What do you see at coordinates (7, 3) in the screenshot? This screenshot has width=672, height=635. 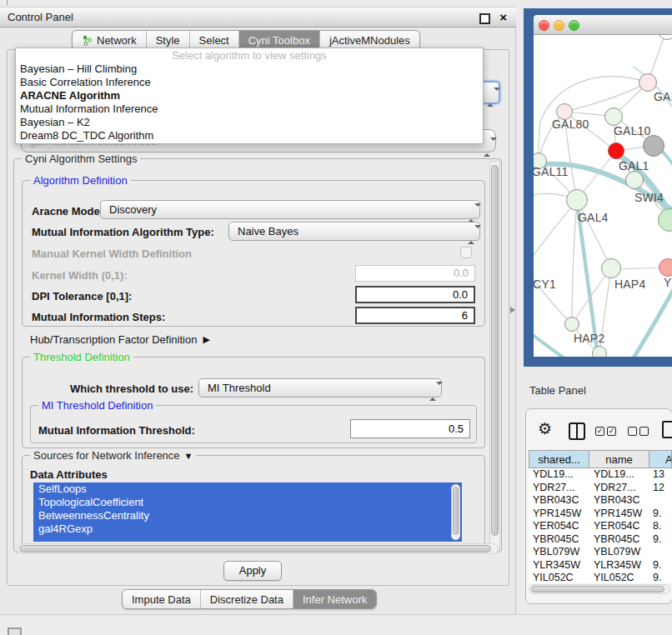 I see `top-tick` at bounding box center [7, 3].